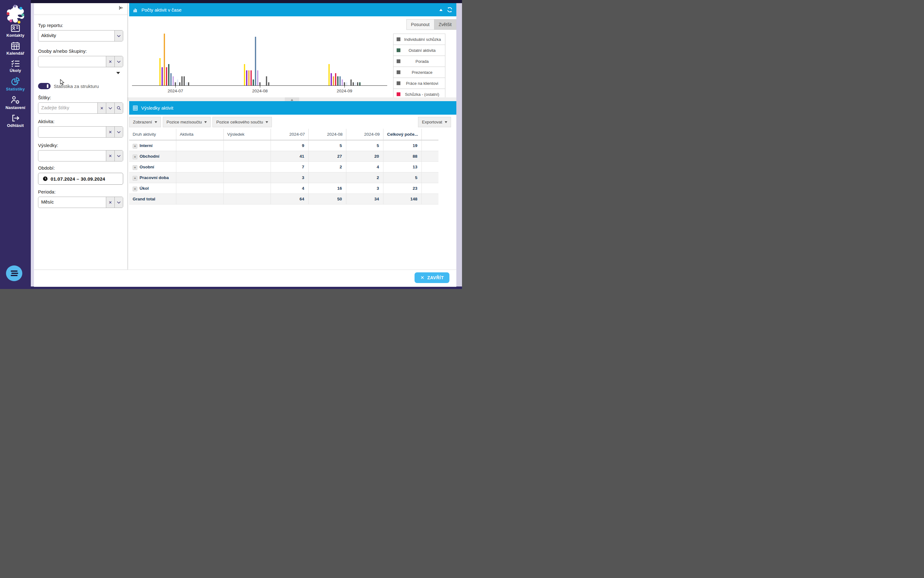  Describe the element at coordinates (365, 135) in the screenshot. I see `column-header-2024-09: 2024-09` at that location.